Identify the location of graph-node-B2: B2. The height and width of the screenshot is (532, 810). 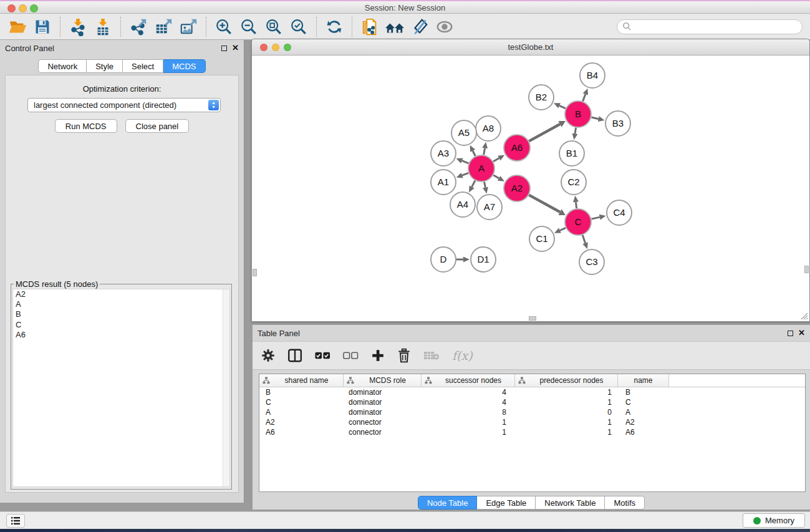
(541, 97).